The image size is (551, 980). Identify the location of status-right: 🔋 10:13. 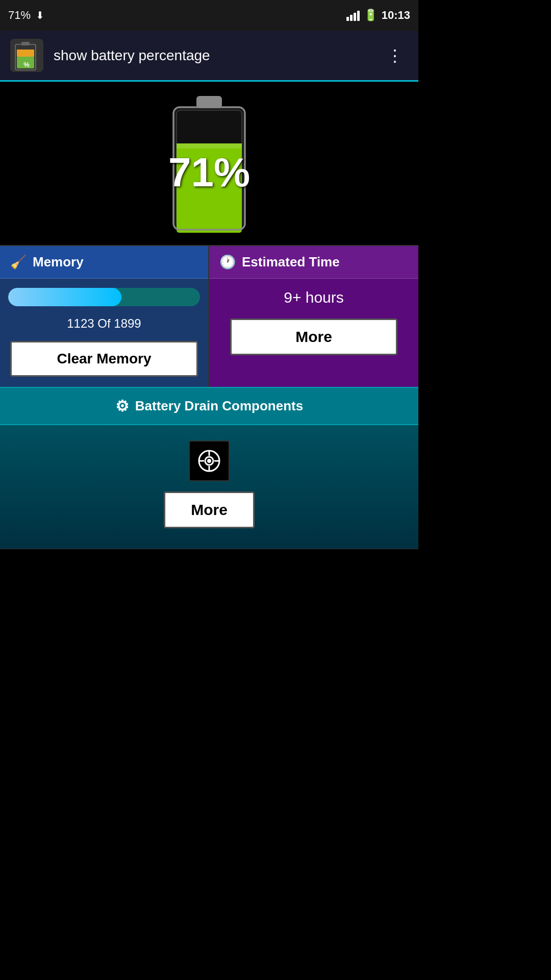
(379, 15).